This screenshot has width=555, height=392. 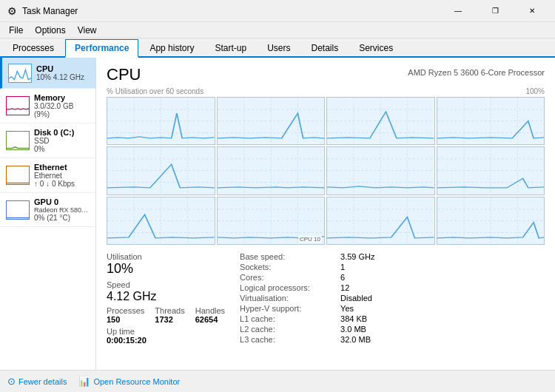 What do you see at coordinates (288, 308) in the screenshot?
I see `hyperv-label: Hyper-V support:` at bounding box center [288, 308].